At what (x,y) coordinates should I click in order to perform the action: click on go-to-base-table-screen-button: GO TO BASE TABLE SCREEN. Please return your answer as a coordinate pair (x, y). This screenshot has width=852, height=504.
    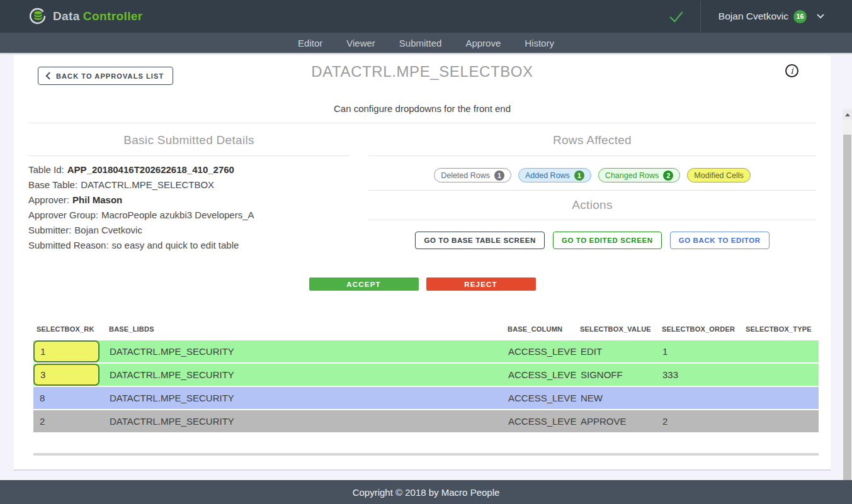
    Looking at the image, I should click on (480, 240).